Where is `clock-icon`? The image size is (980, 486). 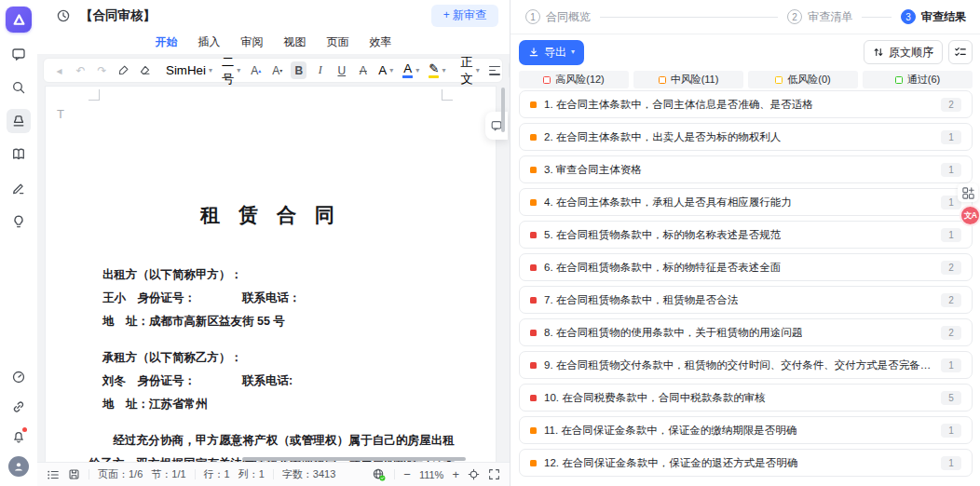
clock-icon is located at coordinates (63, 16).